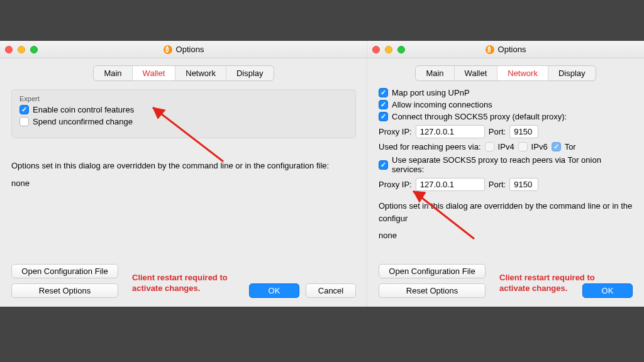  Describe the element at coordinates (384, 104) in the screenshot. I see `allow-incoming-checkbox` at that location.